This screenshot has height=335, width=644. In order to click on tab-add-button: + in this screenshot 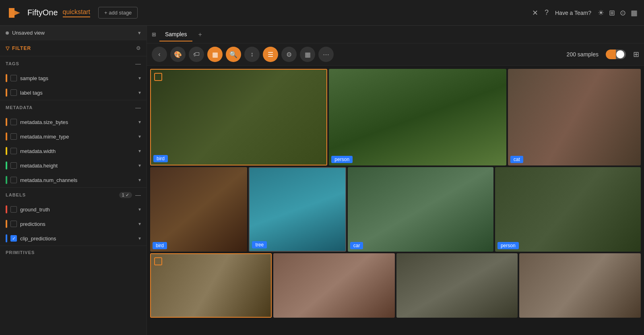, I will do `click(200, 35)`.